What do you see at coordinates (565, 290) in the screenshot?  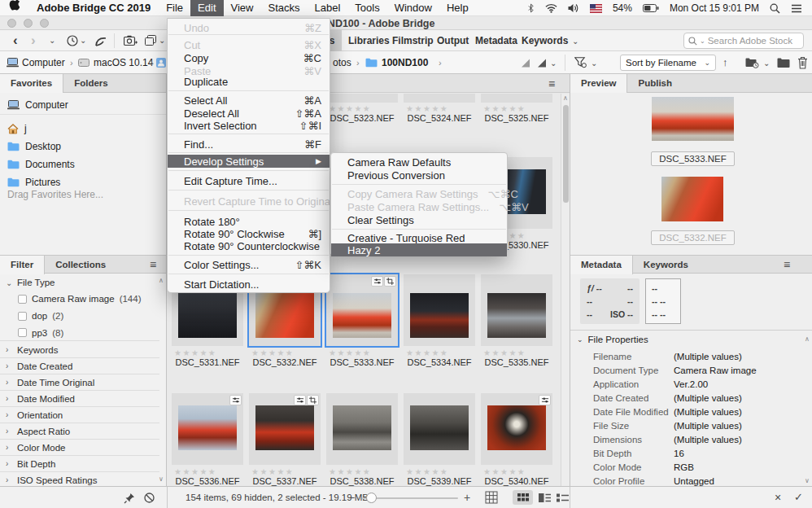 I see `content-scrollbar: ∧` at bounding box center [565, 290].